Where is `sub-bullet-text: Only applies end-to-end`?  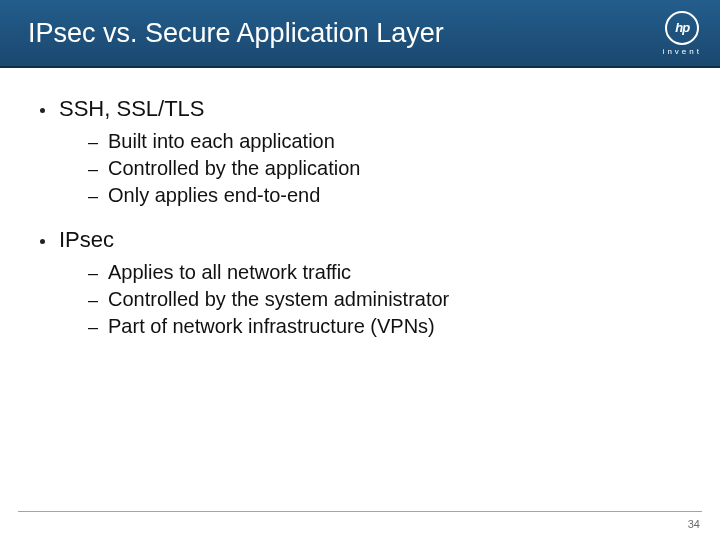
sub-bullet-text: Only applies end-to-end is located at coordinates (214, 196).